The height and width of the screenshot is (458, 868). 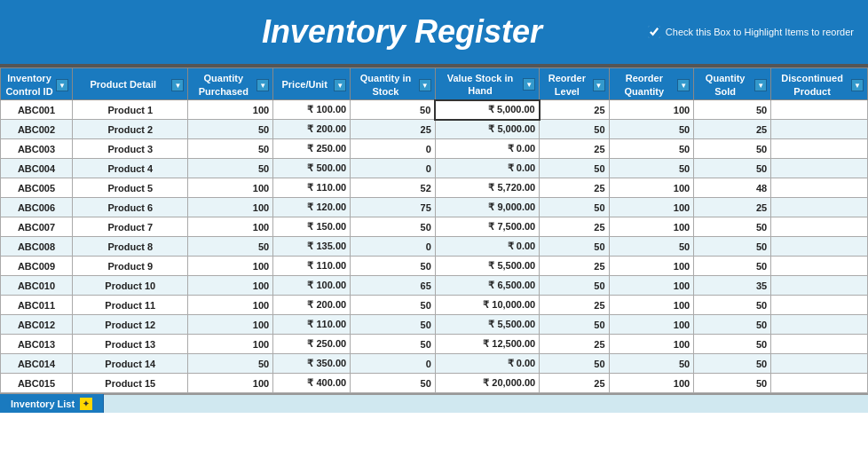 What do you see at coordinates (651, 84) in the screenshot?
I see `col-header-reorder-qty: ReorderQuantity ▼` at bounding box center [651, 84].